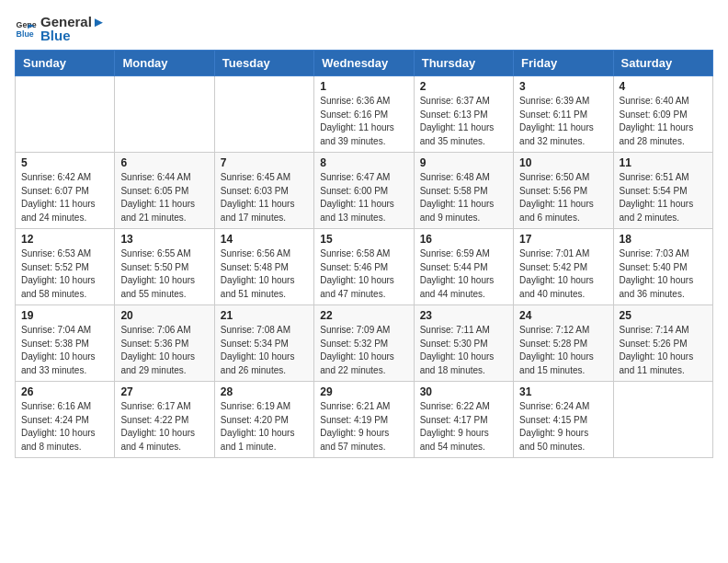 Image resolution: width=728 pixels, height=563 pixels. I want to click on day-info: Sunrise: 7:08 AM Sunset: 5:34 PM Dayligh…, so click(265, 350).